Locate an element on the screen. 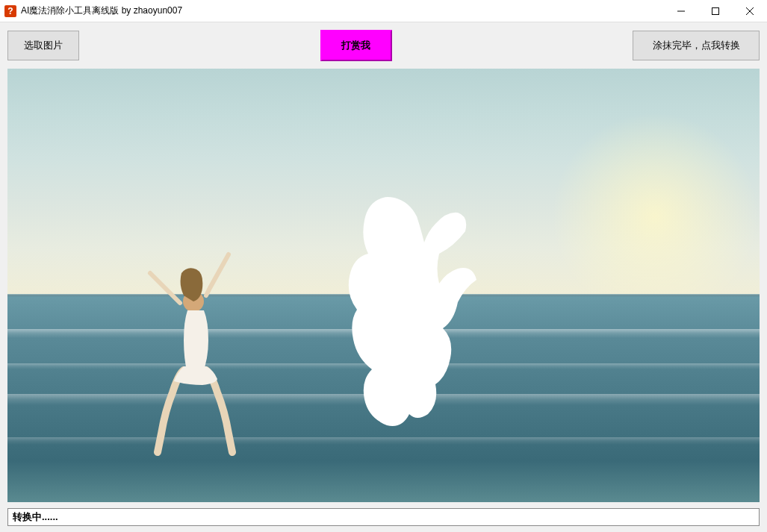  close-icon is located at coordinates (750, 11).